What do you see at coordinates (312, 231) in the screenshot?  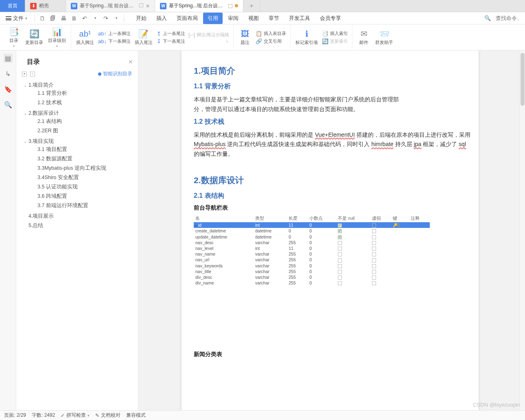 I see `table-row: create_datetimedatetime00` at bounding box center [312, 231].